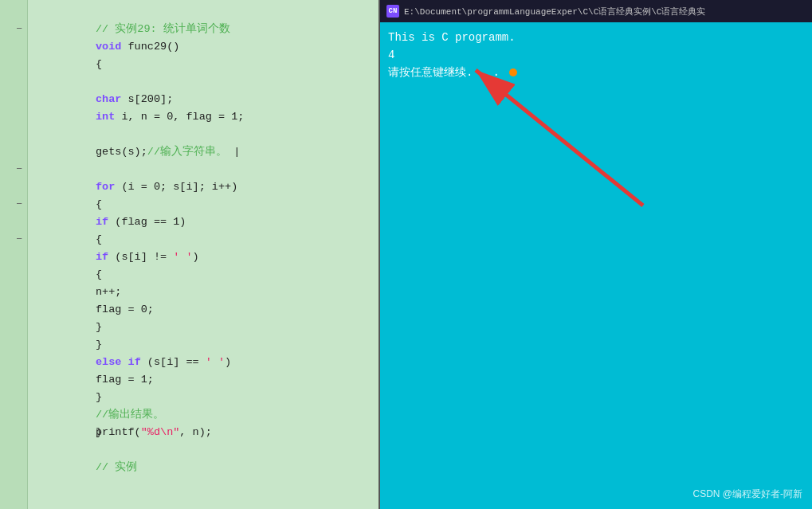 This screenshot has width=812, height=509. Describe the element at coordinates (205, 12) in the screenshot. I see `code-line: // 实例29: 统计单词个数` at that location.